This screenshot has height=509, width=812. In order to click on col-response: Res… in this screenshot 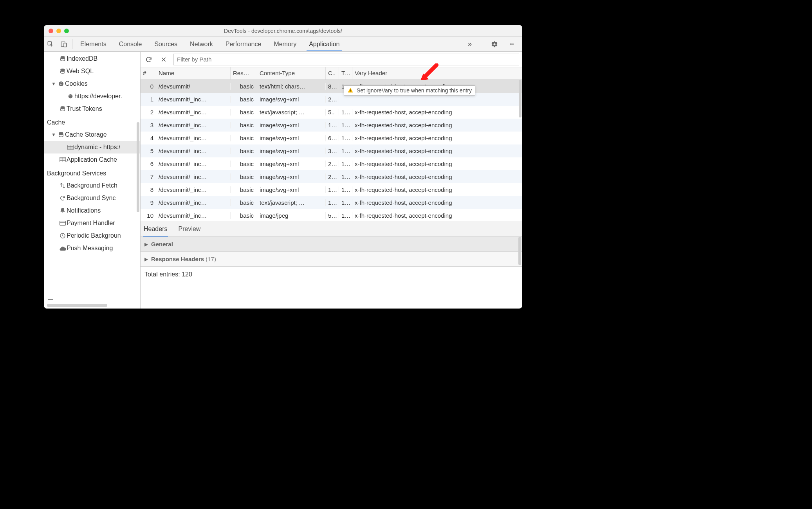, I will do `click(244, 74)`.